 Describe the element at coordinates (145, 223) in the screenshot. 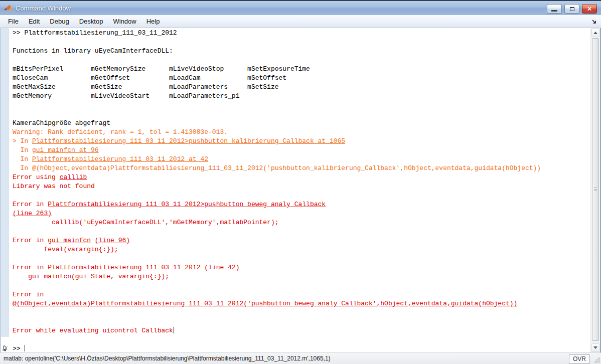

I see `console-text: calllib('uEyeCamInterfaceDLL','mGetMemor…` at that location.